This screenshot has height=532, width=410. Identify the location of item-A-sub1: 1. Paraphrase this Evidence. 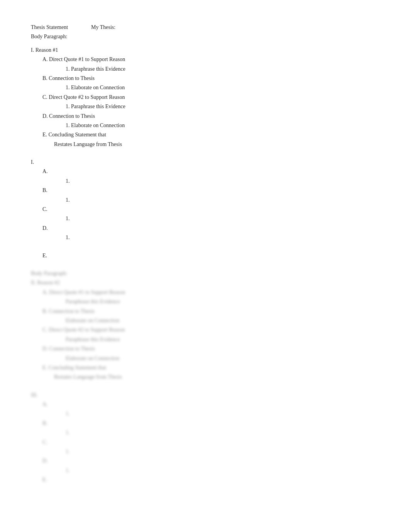
(222, 69).